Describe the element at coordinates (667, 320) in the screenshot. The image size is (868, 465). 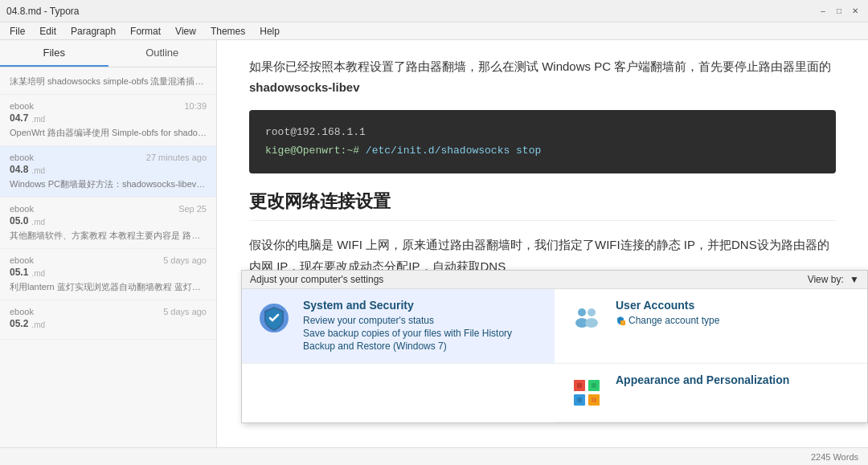
I see `cp-change-account-type: ! Change account type` at that location.